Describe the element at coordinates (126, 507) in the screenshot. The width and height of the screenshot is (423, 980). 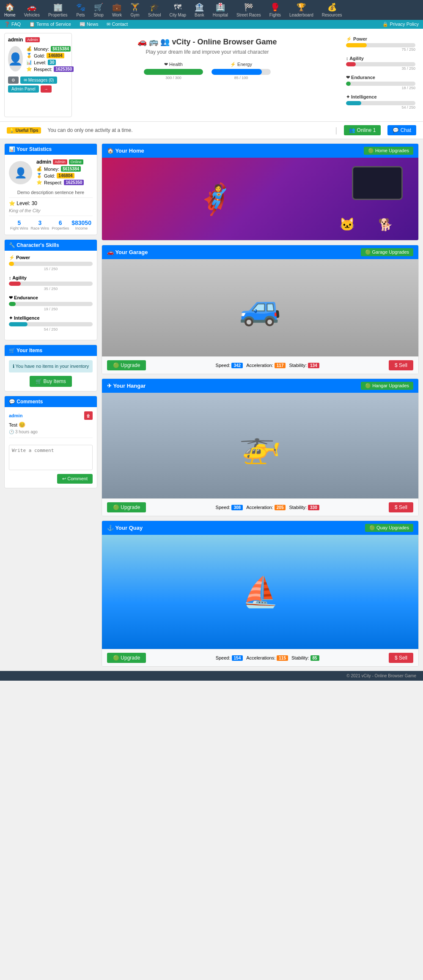
I see `hangar-upgrade-button: 🟢 Upgrade` at that location.